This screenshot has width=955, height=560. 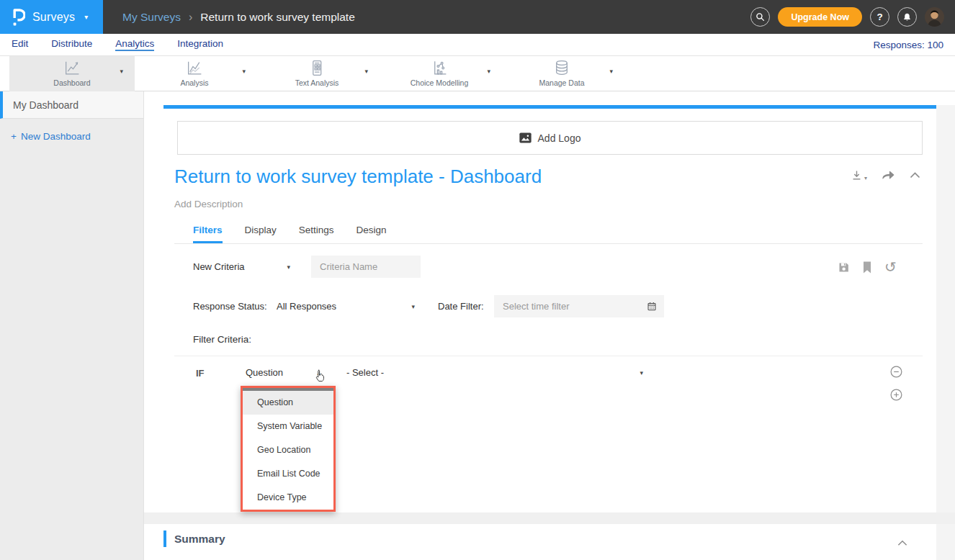 I want to click on if-label: IF, so click(x=200, y=373).